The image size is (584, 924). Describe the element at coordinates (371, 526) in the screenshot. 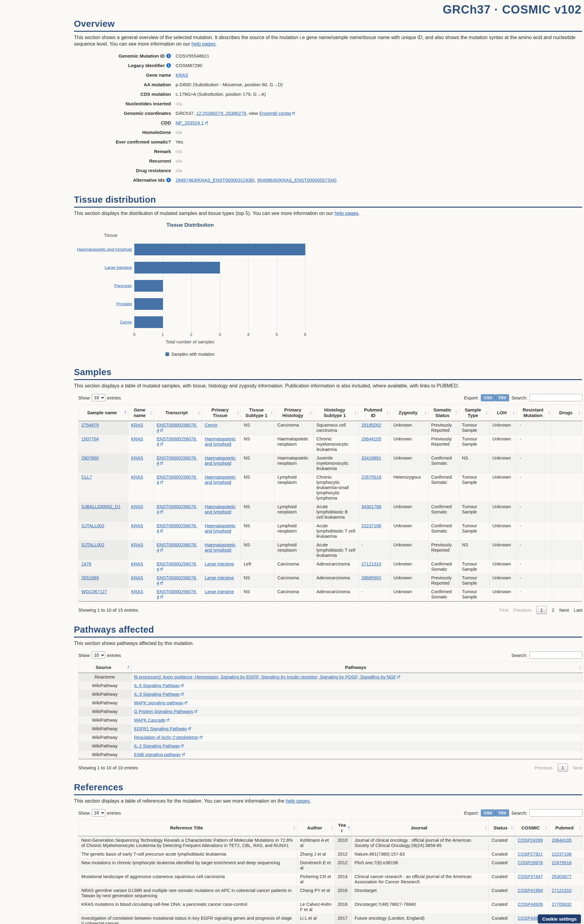

I see `cell-link: 22237106` at that location.